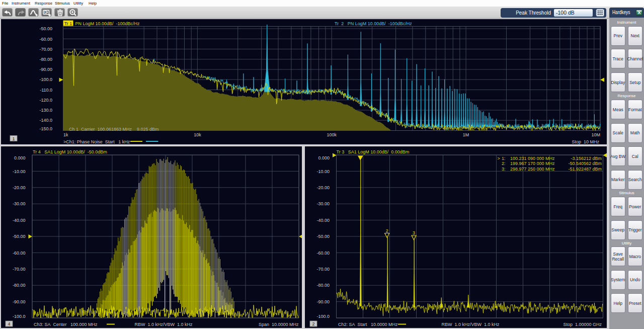 This screenshot has height=329, width=644. I want to click on svg-text: 100.231 090 000 MHz, so click(532, 158).